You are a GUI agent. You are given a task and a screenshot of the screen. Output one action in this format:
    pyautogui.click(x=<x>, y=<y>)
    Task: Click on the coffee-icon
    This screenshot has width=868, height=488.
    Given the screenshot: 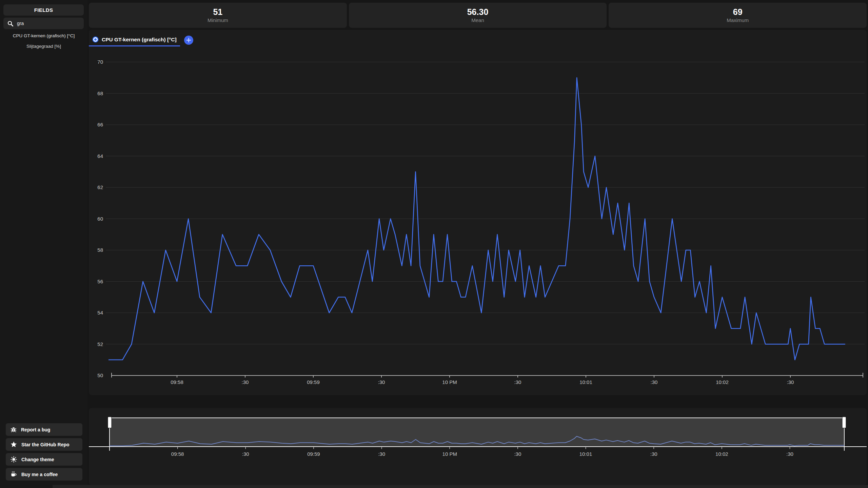 What is the action you would take?
    pyautogui.click(x=14, y=474)
    